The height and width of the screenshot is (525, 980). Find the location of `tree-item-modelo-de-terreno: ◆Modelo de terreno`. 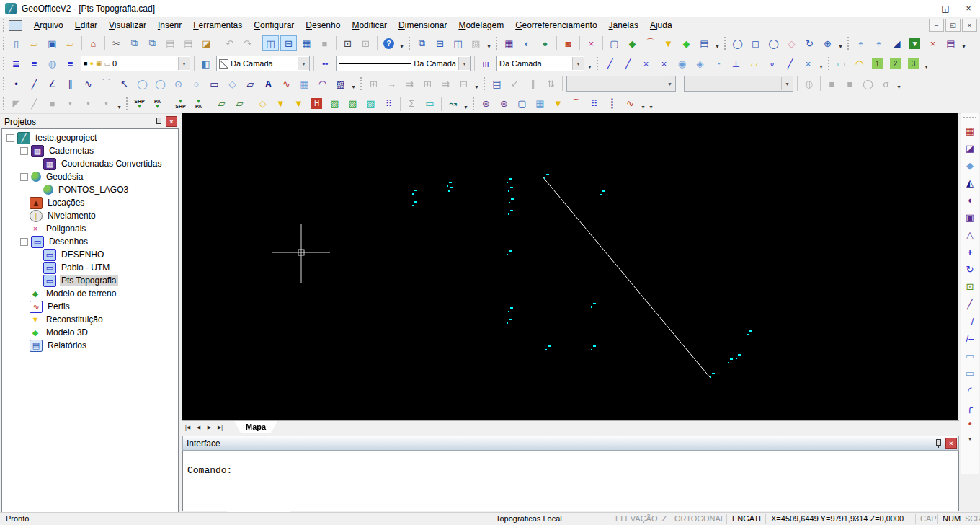

tree-item-modelo-de-terreno: ◆Modelo de terreno is located at coordinates (90, 294).